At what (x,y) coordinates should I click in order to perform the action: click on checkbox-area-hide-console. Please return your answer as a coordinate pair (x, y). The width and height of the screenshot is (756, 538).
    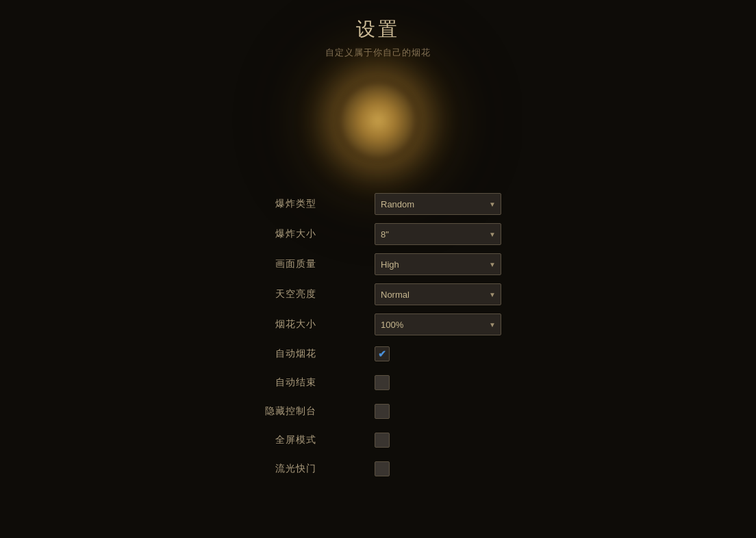
    Looking at the image, I should click on (438, 411).